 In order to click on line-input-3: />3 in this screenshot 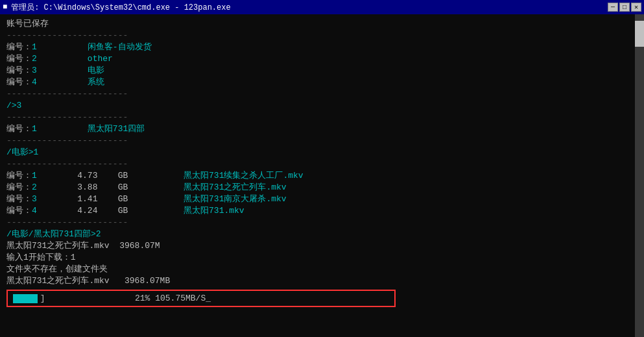, I will do `click(322, 106)`.